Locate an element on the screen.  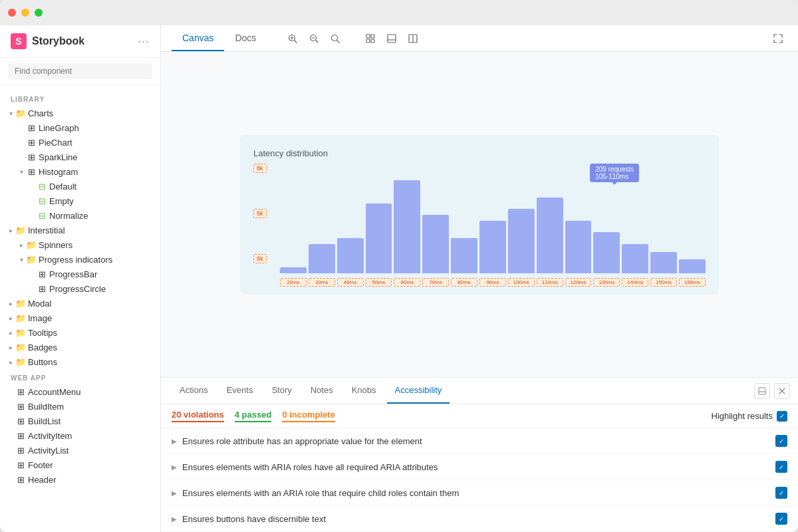
search-input is located at coordinates (80, 71).